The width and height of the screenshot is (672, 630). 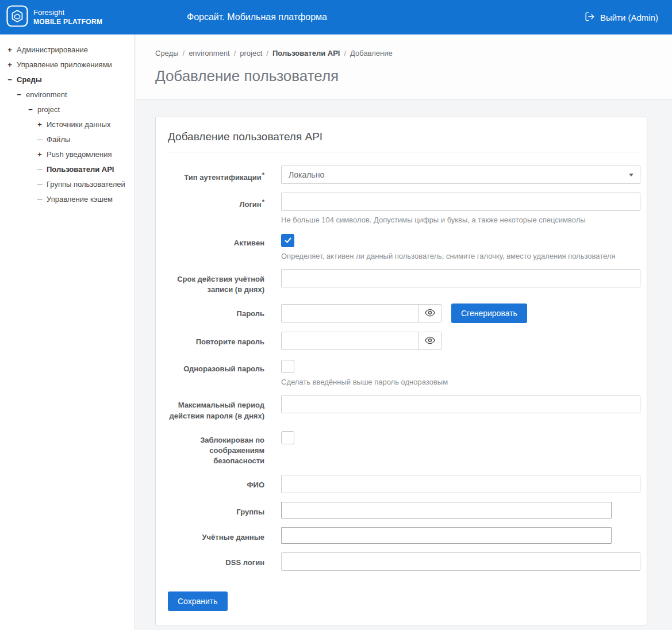 I want to click on field-row-active: Активен Определяет, активен ли данный по…, so click(x=404, y=247).